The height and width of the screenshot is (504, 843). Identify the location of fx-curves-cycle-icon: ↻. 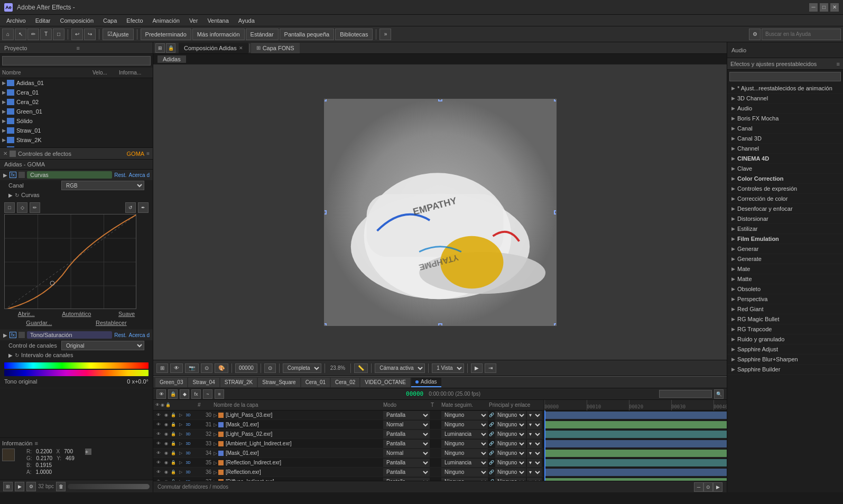
(17, 195).